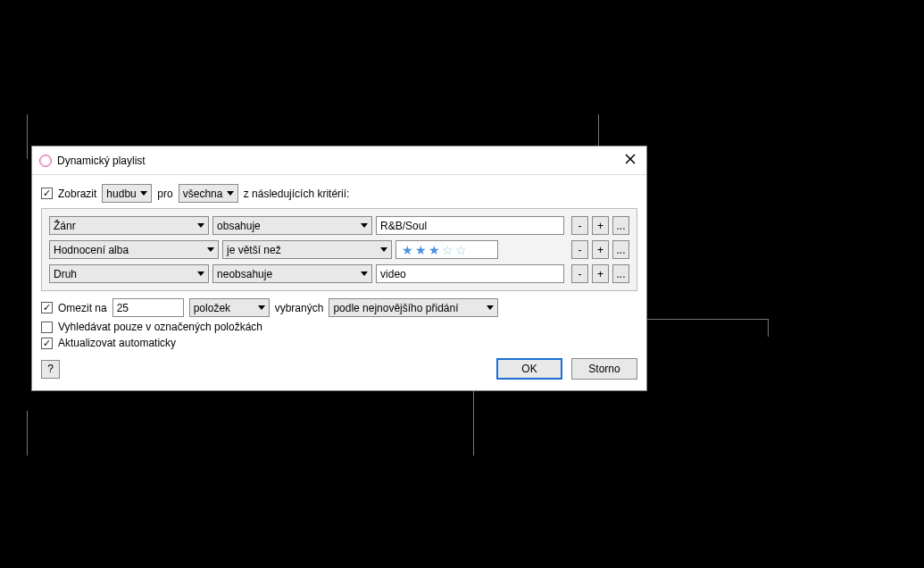  I want to click on rule-stars-input: ★ ★ ★ ☆ ☆, so click(446, 250).